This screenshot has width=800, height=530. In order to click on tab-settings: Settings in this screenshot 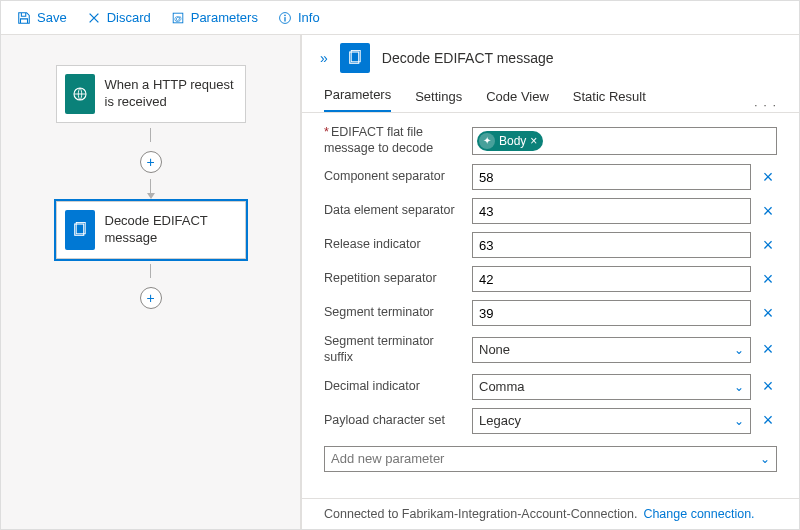, I will do `click(438, 100)`.